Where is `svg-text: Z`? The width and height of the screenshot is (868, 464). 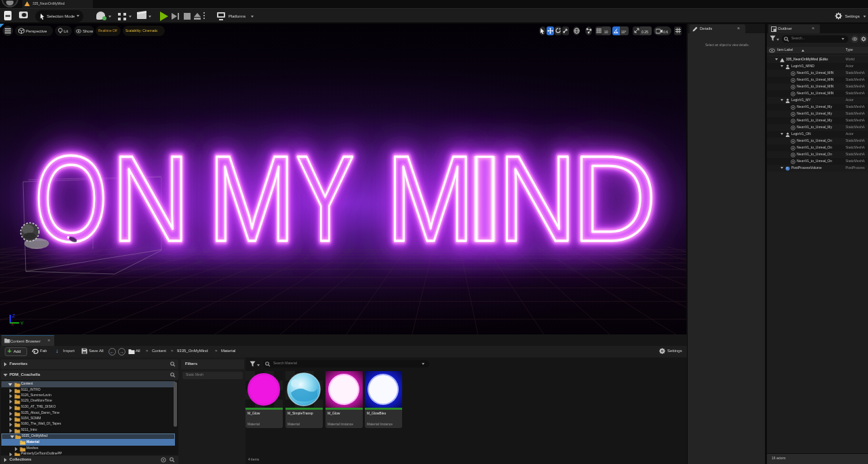 svg-text: Z is located at coordinates (14, 316).